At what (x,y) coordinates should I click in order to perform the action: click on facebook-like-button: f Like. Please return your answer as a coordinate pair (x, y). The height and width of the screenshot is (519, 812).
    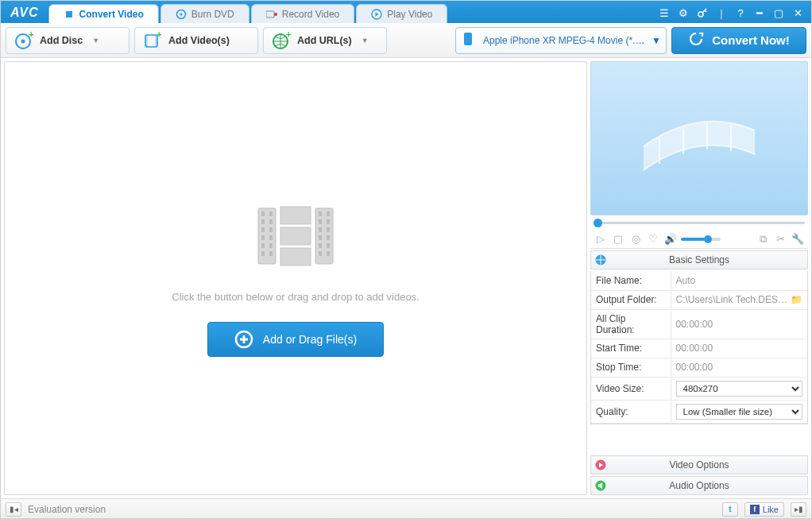
    Looking at the image, I should click on (764, 509).